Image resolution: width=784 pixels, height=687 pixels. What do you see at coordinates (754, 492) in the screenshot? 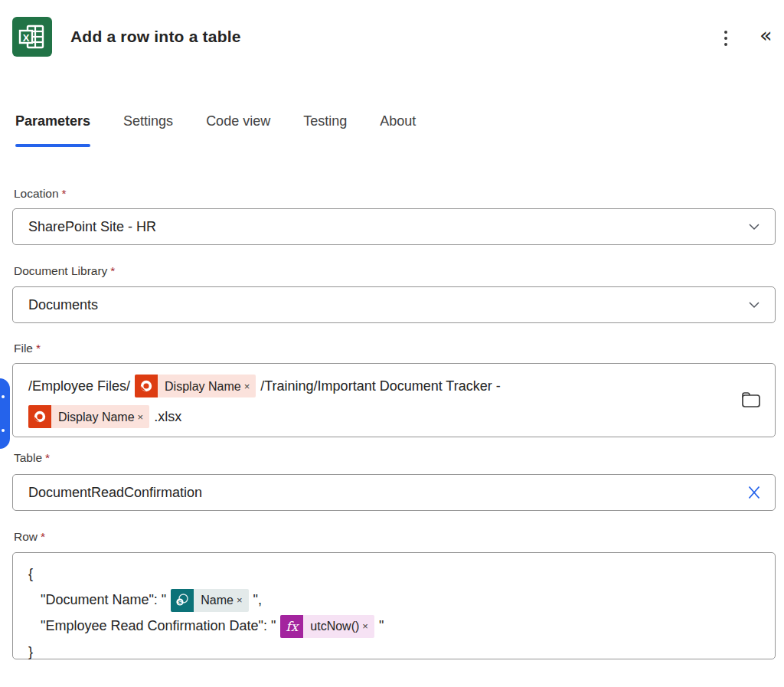
I see `clear-value-icon` at bounding box center [754, 492].